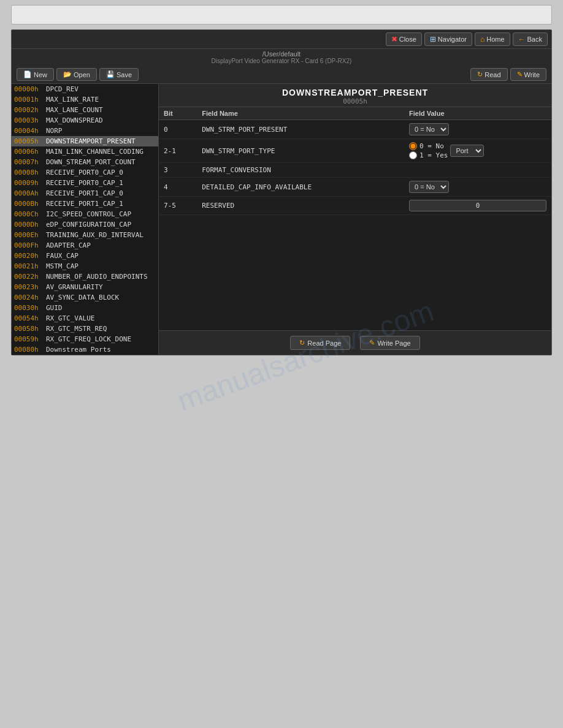 The image size is (563, 728). Describe the element at coordinates (282, 15) in the screenshot. I see `top-search-bar` at that location.